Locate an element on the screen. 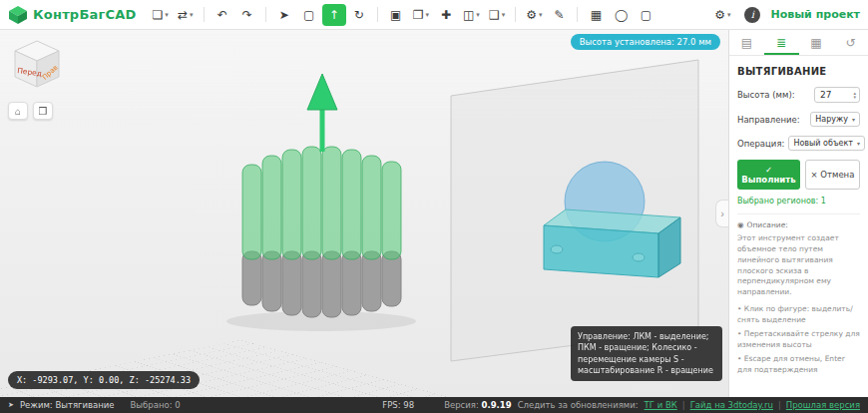 The width and height of the screenshot is (868, 413). undo-icon: ↶ is located at coordinates (222, 15).